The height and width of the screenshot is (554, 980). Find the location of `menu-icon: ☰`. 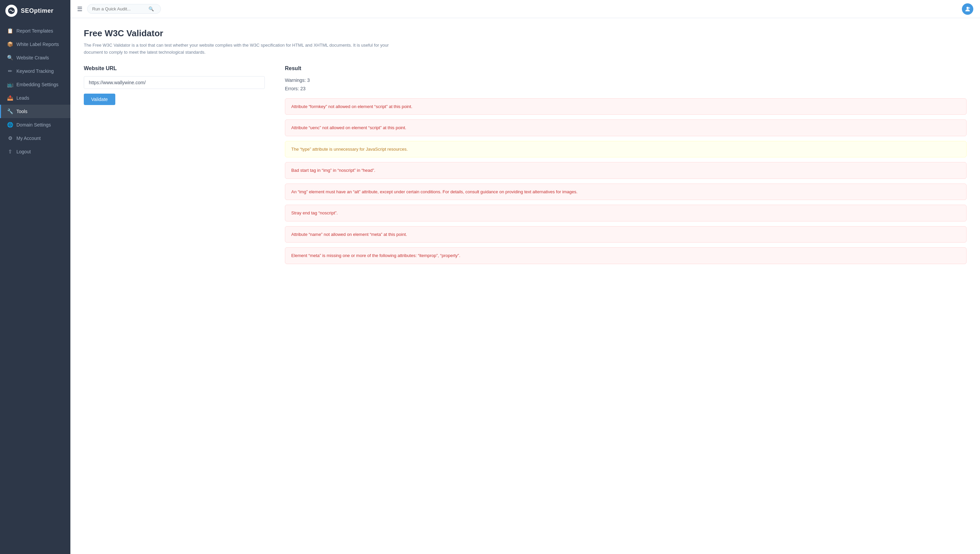

menu-icon: ☰ is located at coordinates (80, 9).